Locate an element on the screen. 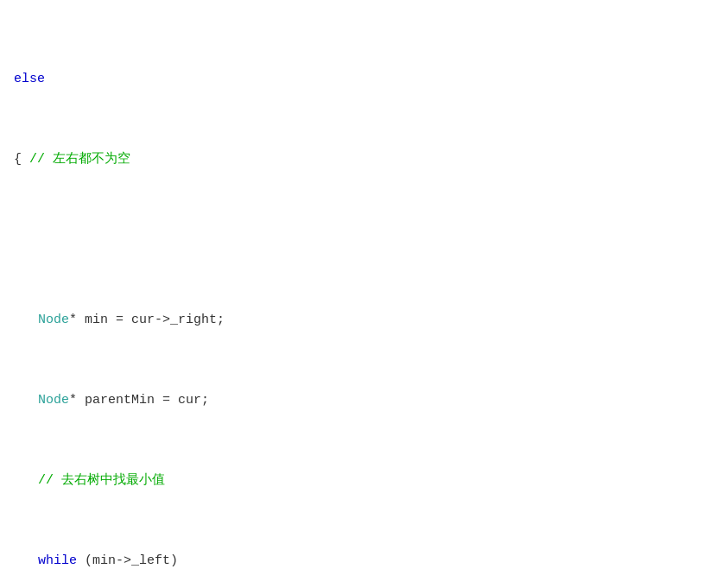 The width and height of the screenshot is (710, 588). while-line: while (min->_left) is located at coordinates (355, 561).